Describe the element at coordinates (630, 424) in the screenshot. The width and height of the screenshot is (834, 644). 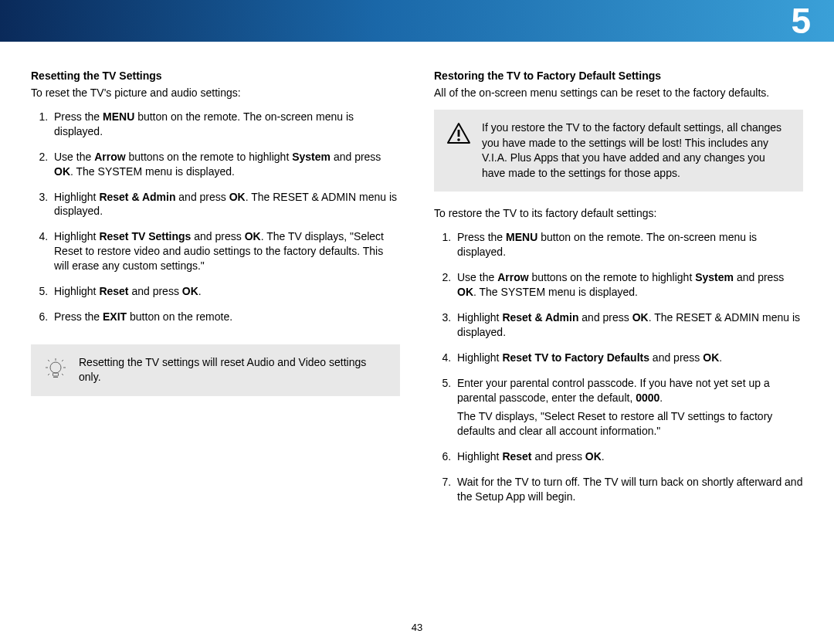
I see `step-subtext: The TV displays, "Select Reset to restor…` at that location.